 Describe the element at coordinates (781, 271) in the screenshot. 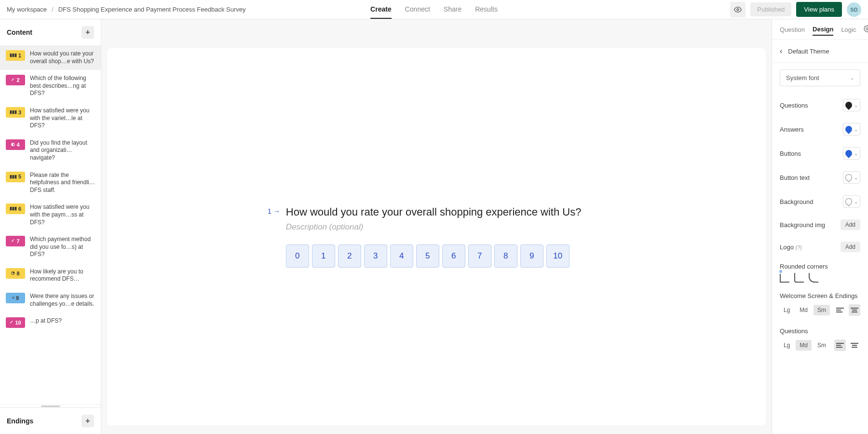

I see `active-dot` at that location.